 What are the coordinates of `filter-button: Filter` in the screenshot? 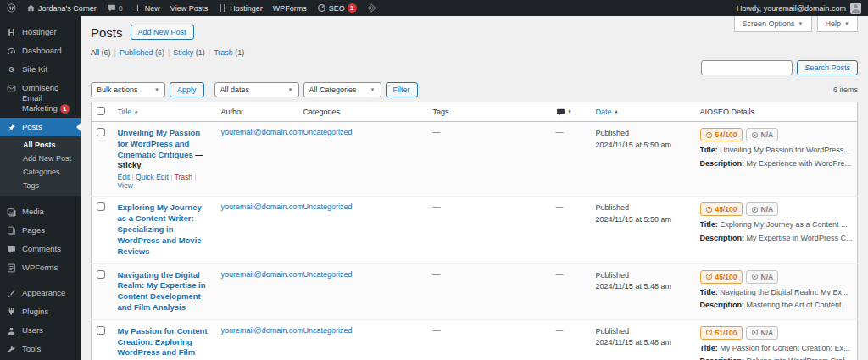 It's located at (402, 90).